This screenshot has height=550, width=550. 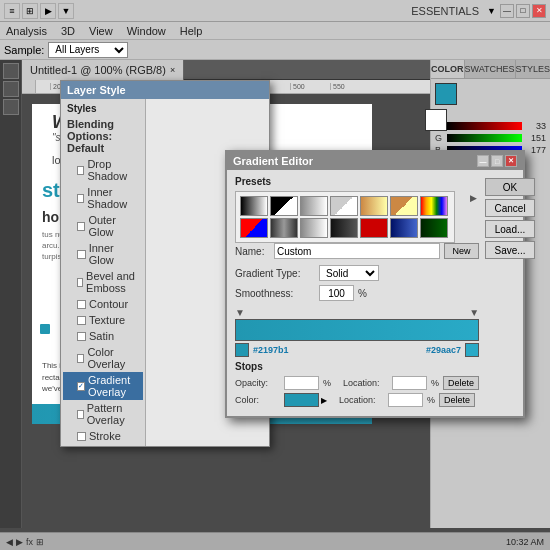 I want to click on new-gradient-button: New, so click(x=462, y=251).